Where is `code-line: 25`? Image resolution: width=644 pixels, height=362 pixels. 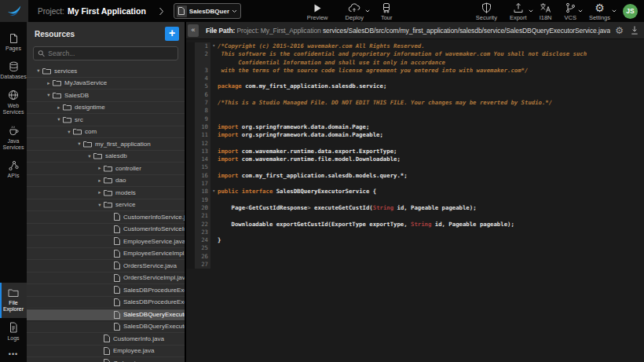
code-line: 25 is located at coordinates (415, 248).